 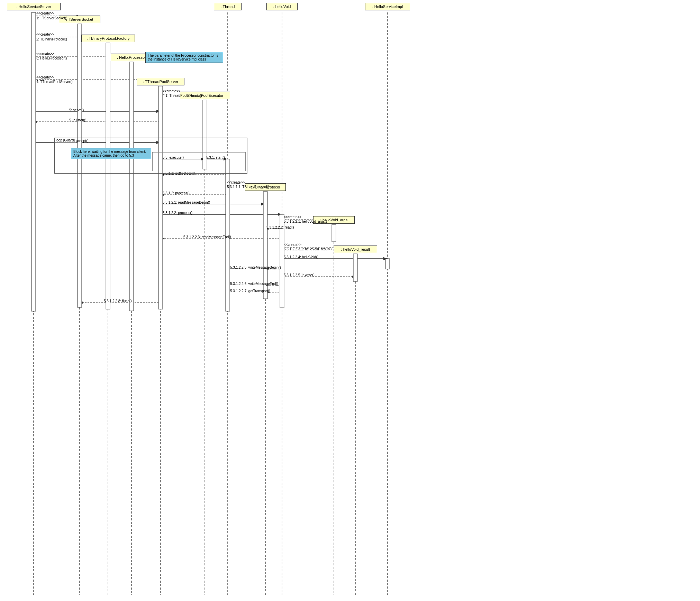 I want to click on msg-5: 5: serve(), so click(x=76, y=110).